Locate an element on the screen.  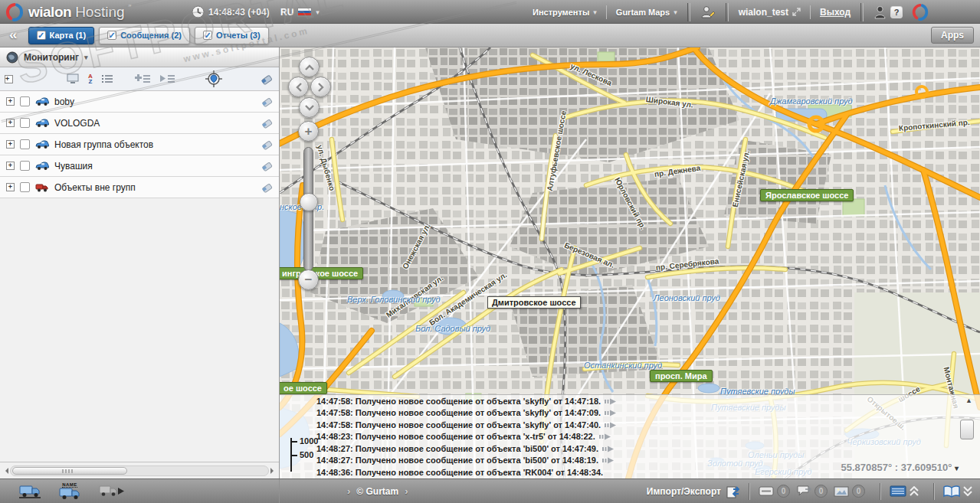
tab-reports-label: Отчеты (3) is located at coordinates (238, 35).